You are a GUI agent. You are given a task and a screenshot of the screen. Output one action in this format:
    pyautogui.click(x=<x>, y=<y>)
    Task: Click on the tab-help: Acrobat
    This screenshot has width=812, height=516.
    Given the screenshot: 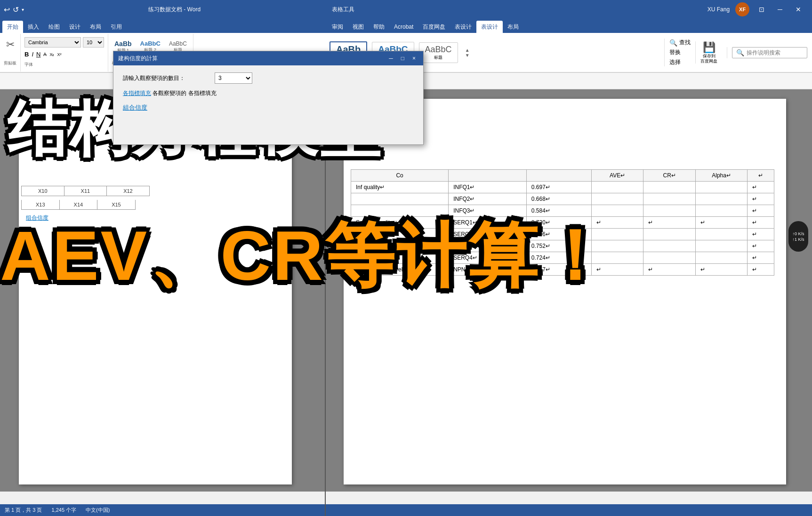 What is the action you would take?
    pyautogui.click(x=404, y=27)
    